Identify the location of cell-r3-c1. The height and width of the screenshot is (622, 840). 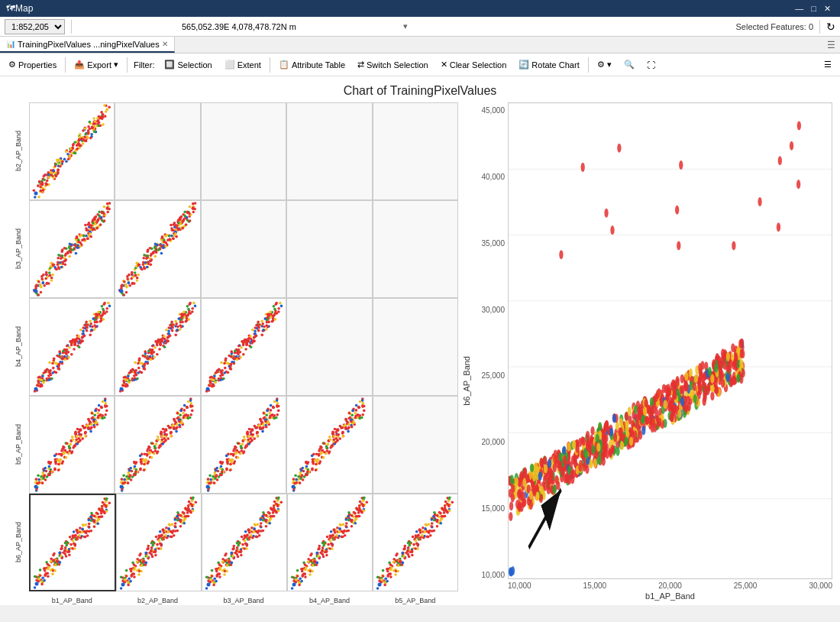
(157, 445).